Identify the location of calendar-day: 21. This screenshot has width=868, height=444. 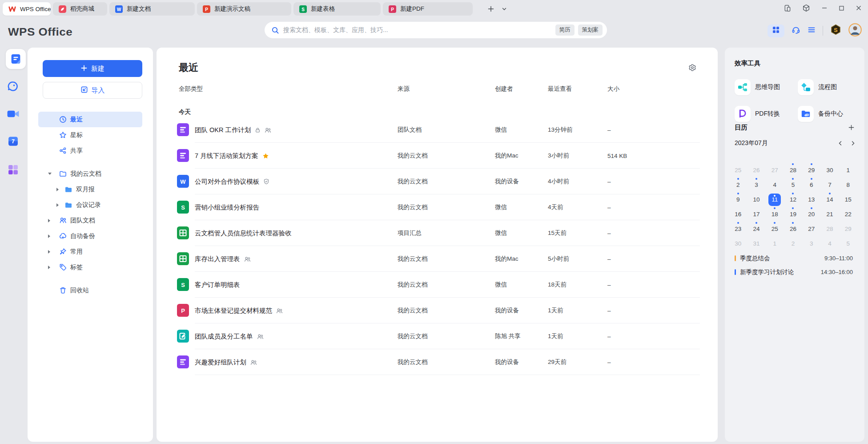
(830, 214).